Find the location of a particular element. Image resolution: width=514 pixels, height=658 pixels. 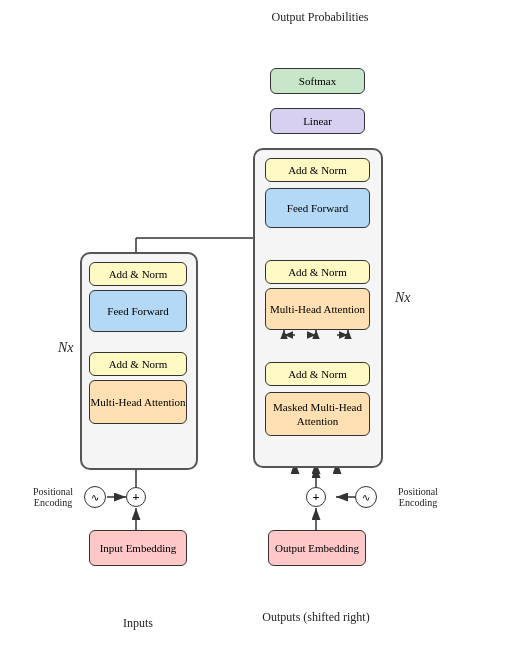

encoder-input-embedding: Input Embedding is located at coordinates (138, 548).